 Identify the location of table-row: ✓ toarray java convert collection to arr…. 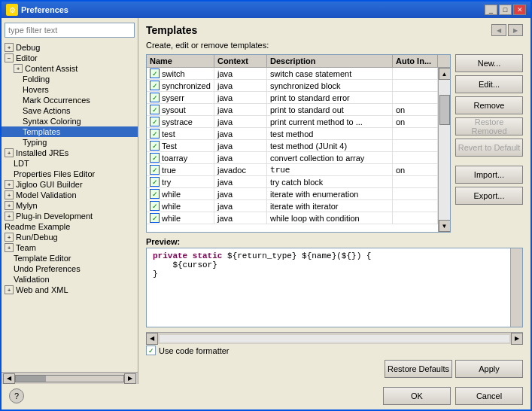
(292, 158).